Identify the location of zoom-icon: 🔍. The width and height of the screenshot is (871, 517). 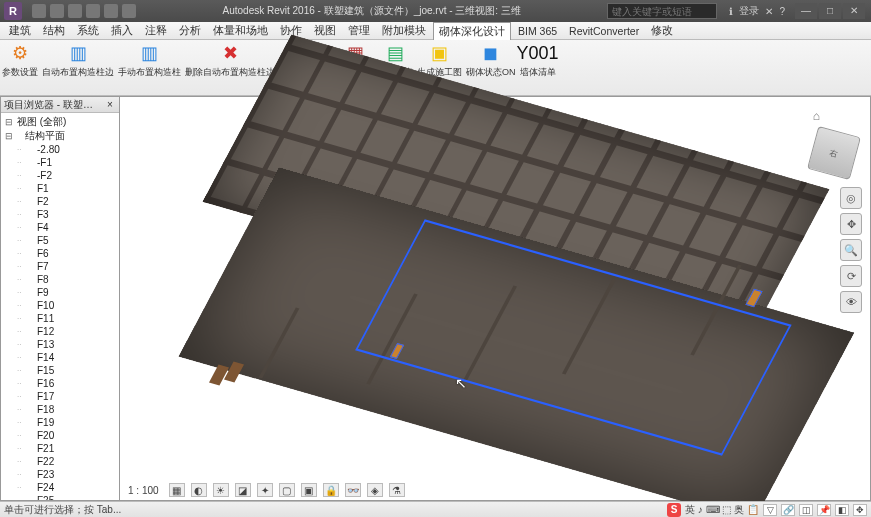
(851, 250).